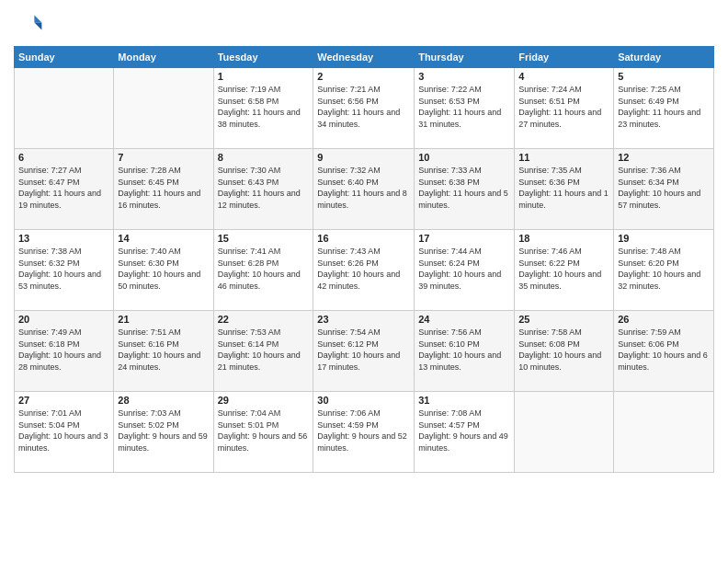  I want to click on calendar-cell: 29Sunrise: 7:04 AM Sunset: 5:01 PM Dayli…, so click(263, 432).